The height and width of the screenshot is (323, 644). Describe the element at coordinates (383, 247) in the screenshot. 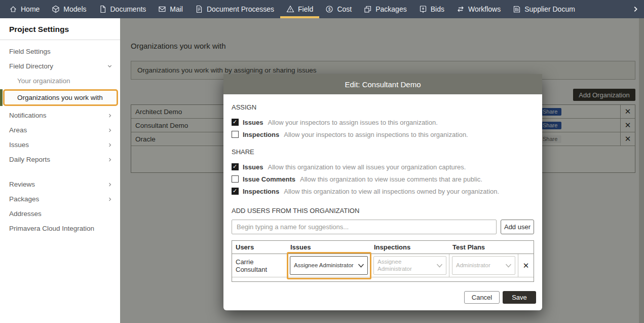

I see `table-header-row: Users Issues Inspections Test Plans` at that location.